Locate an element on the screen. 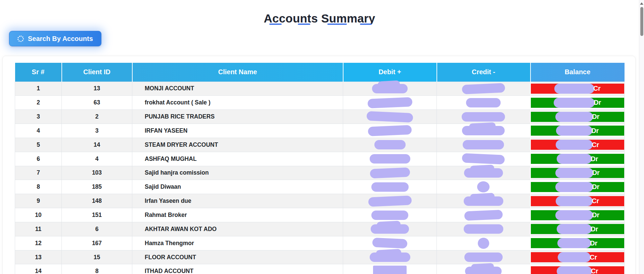 The width and height of the screenshot is (644, 274). table-row: 12167Hamza ThengmorDr is located at coordinates (320, 243).